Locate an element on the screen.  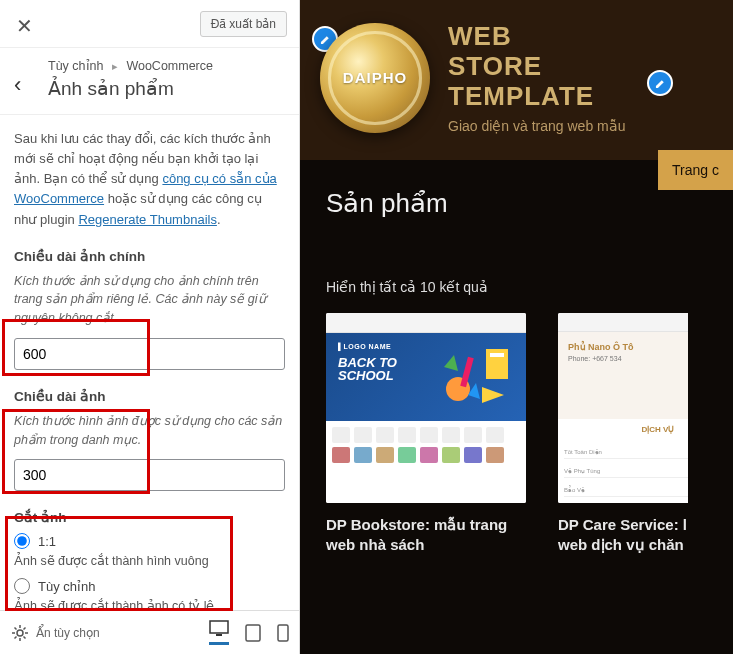
mock-browser-bar is located at coordinates (426, 323).